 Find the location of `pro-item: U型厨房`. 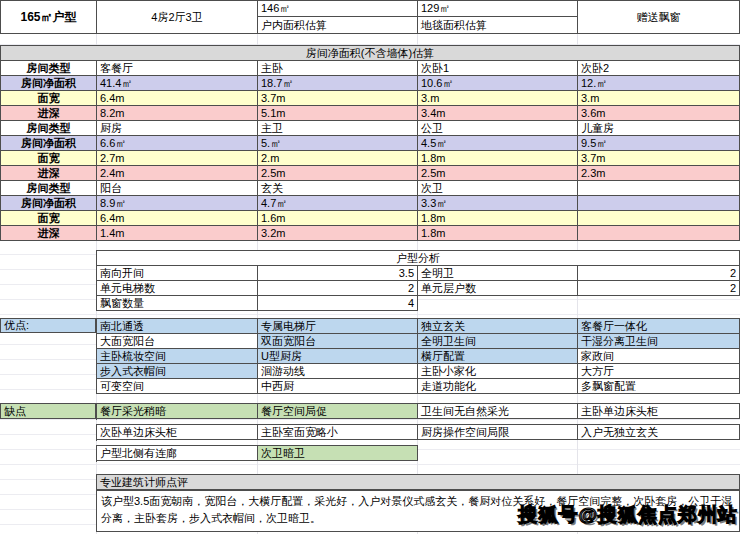

pro-item: U型厨房 is located at coordinates (338, 356).